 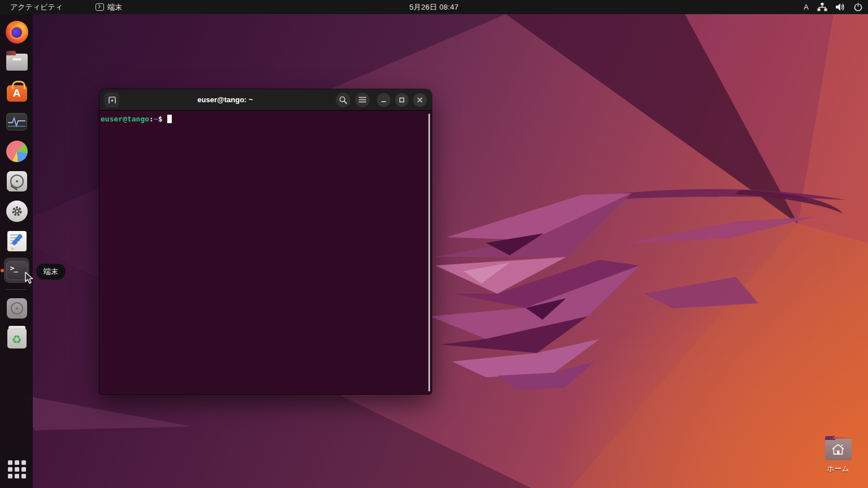 I want to click on close-icon, so click(x=420, y=100).